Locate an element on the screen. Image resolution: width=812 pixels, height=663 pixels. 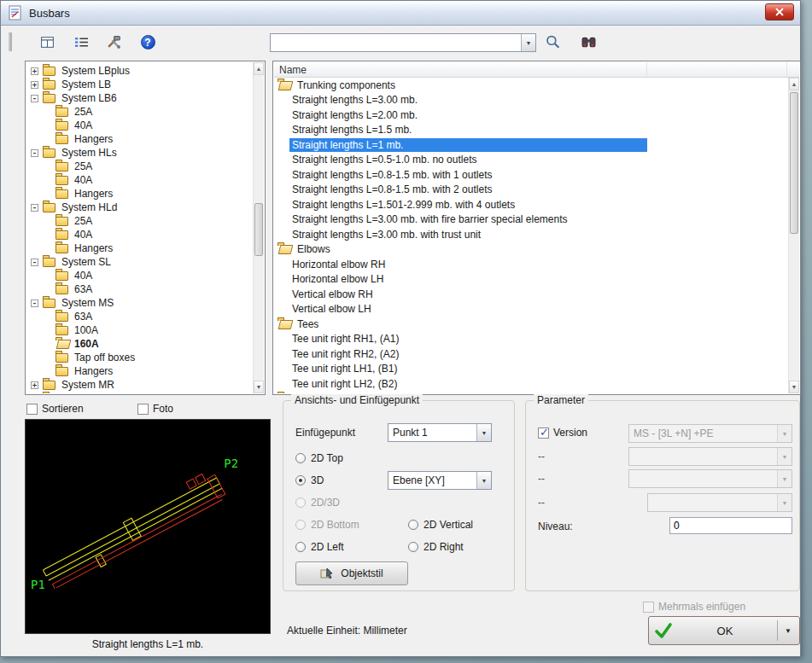
column-header-name: Name is located at coordinates (461, 70).